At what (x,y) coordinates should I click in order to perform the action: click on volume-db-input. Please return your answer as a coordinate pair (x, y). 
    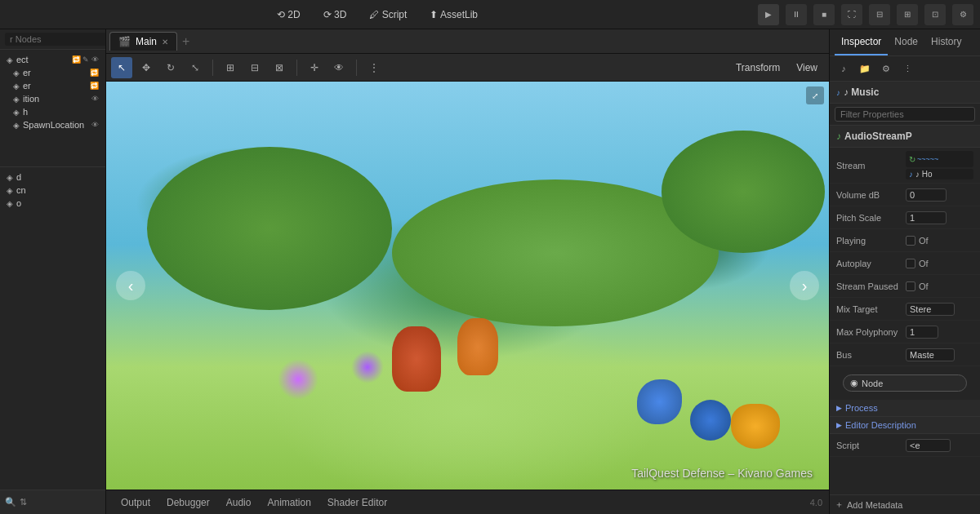
    Looking at the image, I should click on (926, 195).